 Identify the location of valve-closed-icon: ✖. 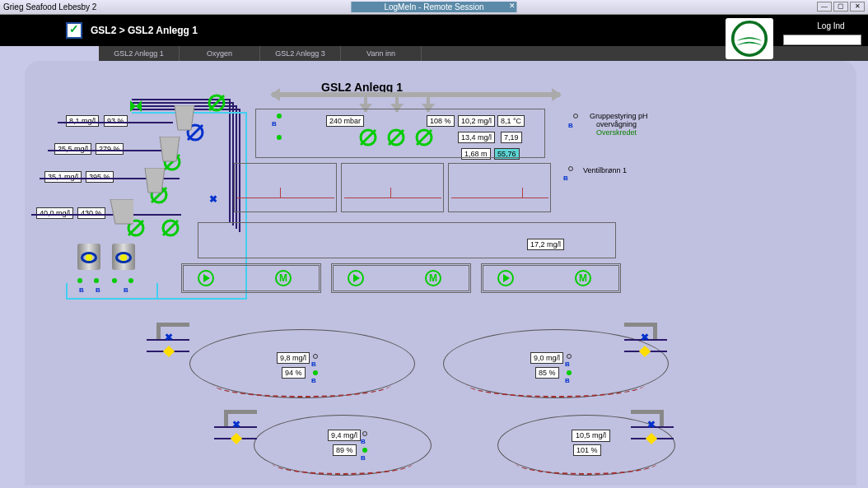
(213, 200).